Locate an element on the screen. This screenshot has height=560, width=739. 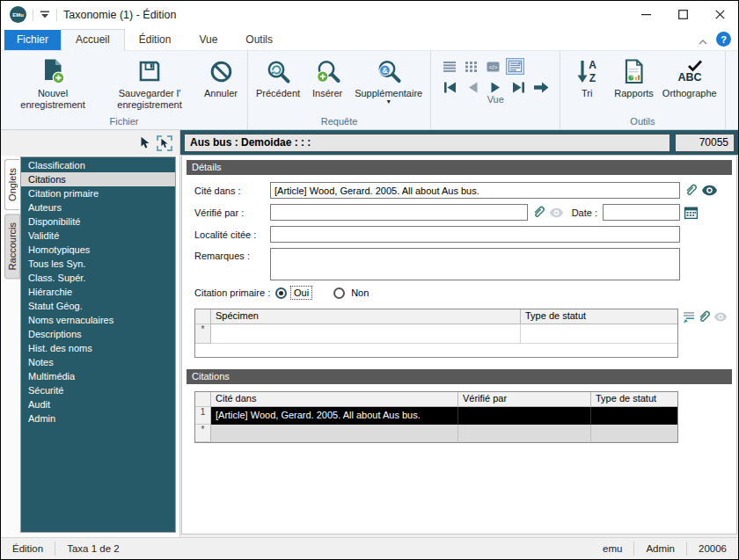
sidebar-item: Multimédia is located at coordinates (99, 376).